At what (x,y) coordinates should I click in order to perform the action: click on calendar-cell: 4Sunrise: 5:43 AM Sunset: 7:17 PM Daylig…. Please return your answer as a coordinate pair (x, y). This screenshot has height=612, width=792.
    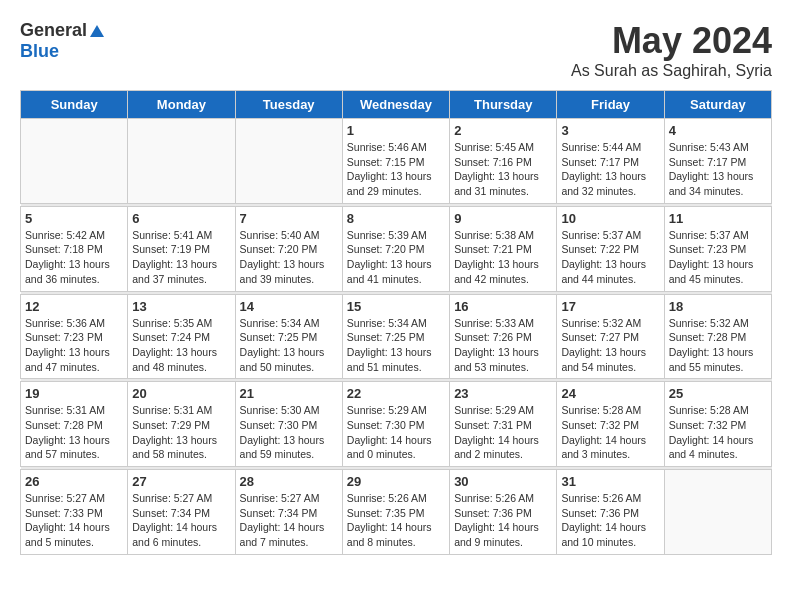
    Looking at the image, I should click on (718, 162).